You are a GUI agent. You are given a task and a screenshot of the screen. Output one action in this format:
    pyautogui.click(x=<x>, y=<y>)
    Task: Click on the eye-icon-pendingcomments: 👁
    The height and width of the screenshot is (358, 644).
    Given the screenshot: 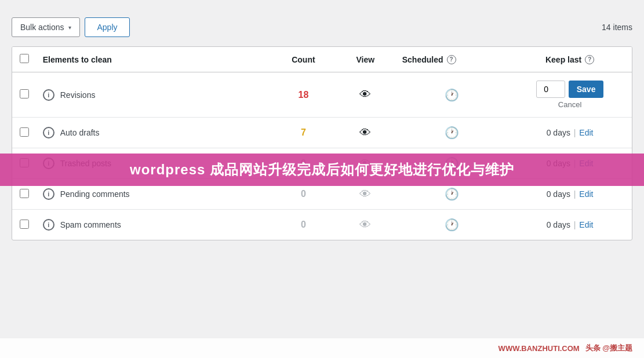 What is the action you would take?
    pyautogui.click(x=365, y=194)
    